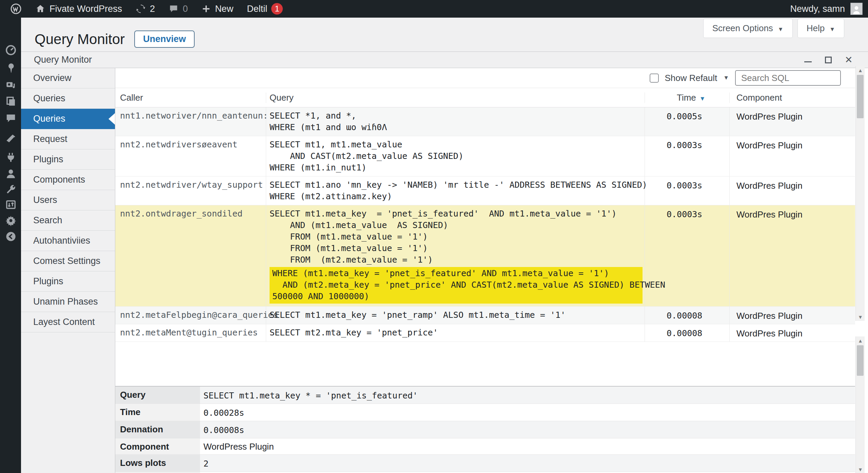  I want to click on caller-cell: nnt1.networiver/nnn_eantenun:, so click(191, 122).